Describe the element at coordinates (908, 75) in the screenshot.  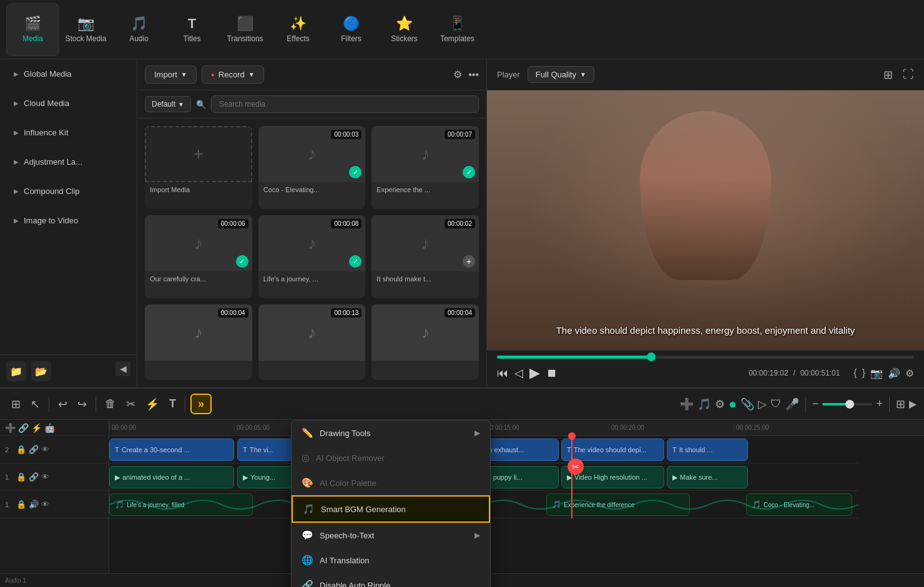
I see `fullscreen-button: ⛶` at that location.